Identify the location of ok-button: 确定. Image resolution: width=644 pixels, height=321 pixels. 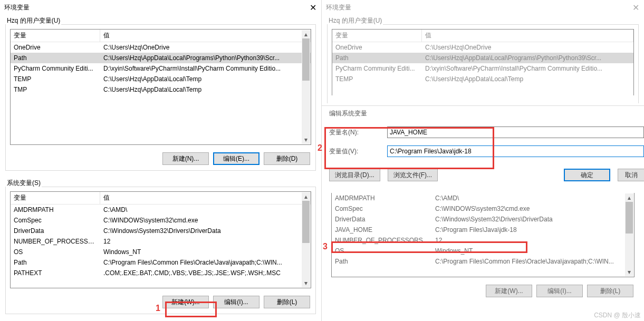
(587, 175).